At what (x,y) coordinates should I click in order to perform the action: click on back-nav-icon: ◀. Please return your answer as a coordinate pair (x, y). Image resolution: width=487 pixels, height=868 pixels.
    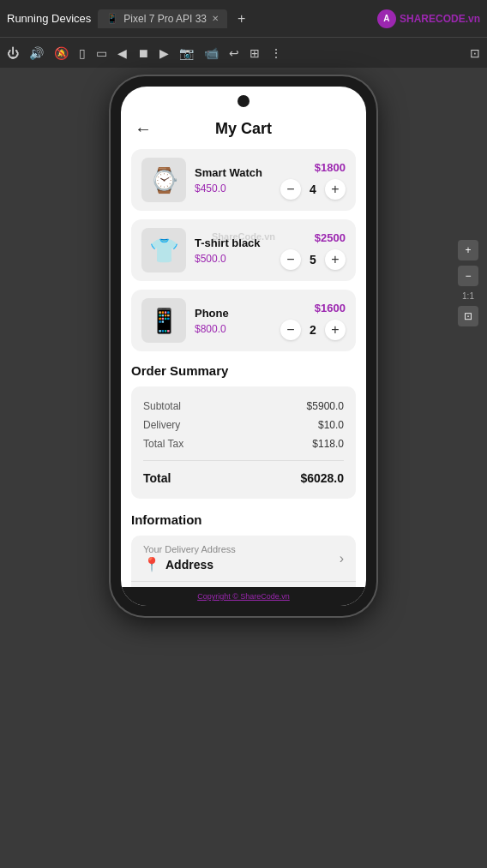
    Looking at the image, I should click on (122, 53).